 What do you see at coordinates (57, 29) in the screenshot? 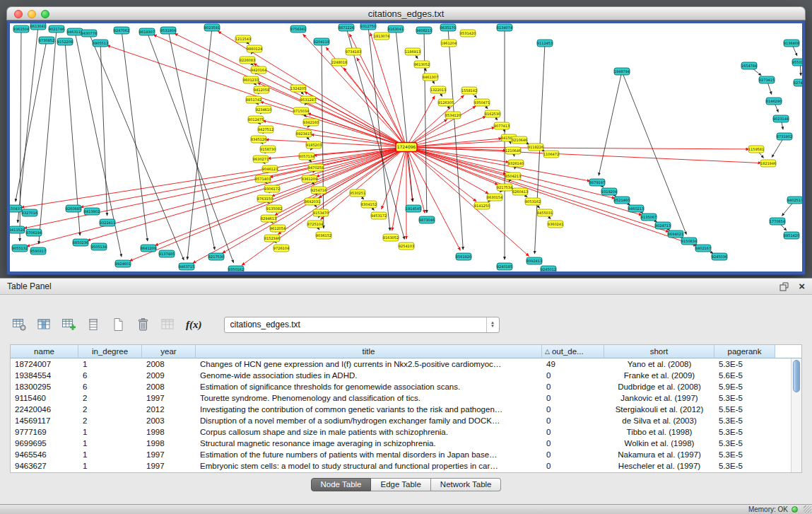
I see `network-node: 9021746` at bounding box center [57, 29].